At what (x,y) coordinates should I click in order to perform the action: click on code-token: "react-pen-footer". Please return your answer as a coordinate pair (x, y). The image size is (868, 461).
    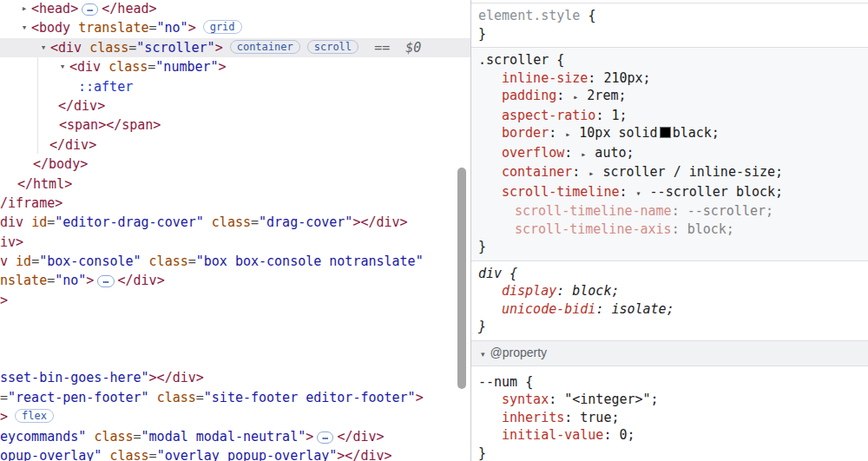
    Looking at the image, I should click on (78, 398).